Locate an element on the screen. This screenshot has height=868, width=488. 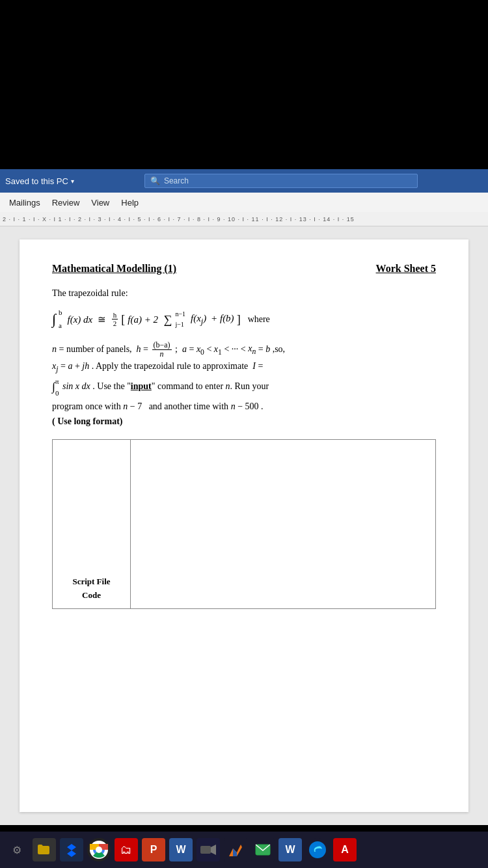
edge-icon is located at coordinates (318, 850).